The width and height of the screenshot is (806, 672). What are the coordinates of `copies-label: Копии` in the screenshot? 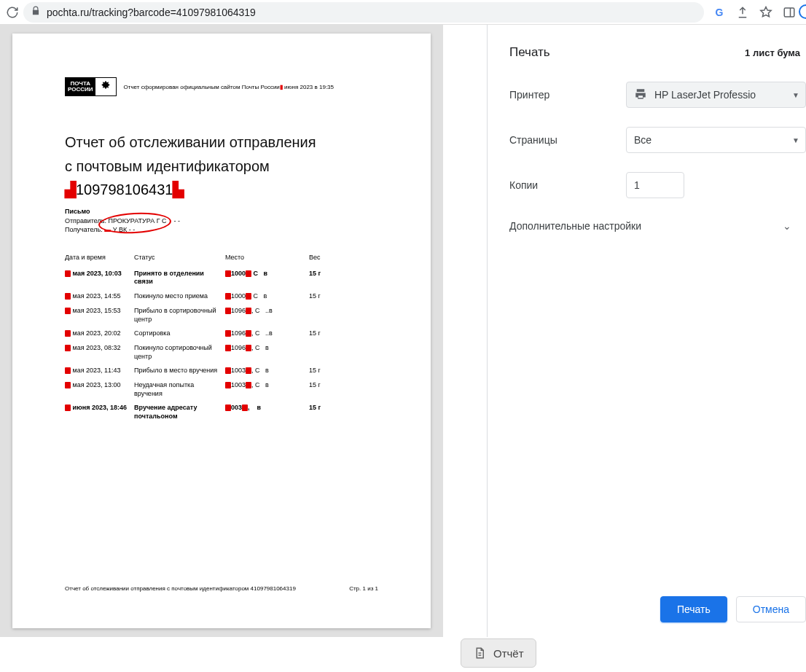 It's located at (568, 185).